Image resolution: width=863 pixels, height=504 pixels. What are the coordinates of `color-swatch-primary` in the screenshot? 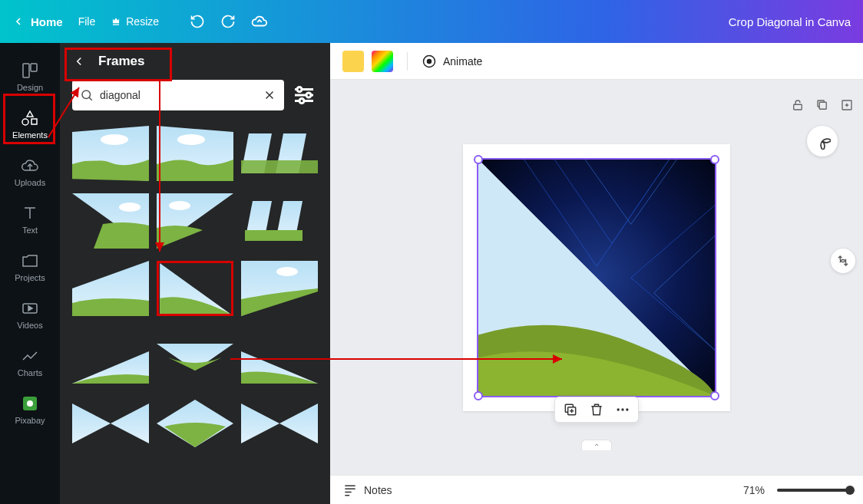 It's located at (353, 61).